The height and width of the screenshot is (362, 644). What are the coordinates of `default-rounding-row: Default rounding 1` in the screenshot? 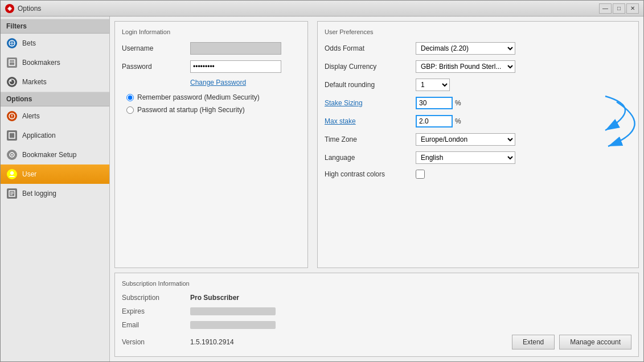 It's located at (478, 85).